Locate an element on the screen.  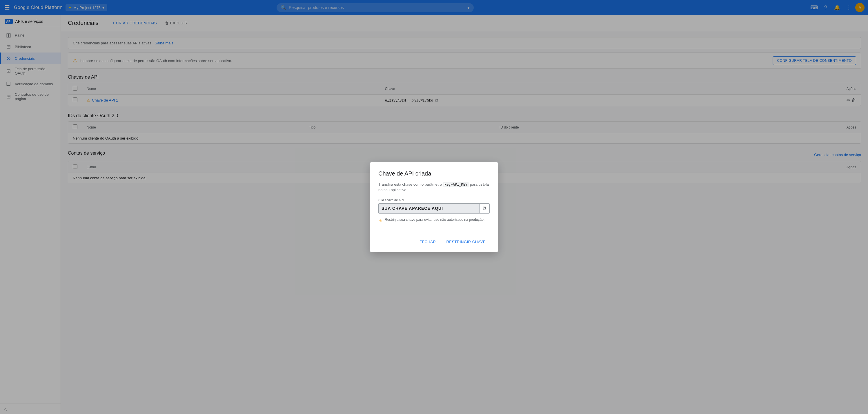
modal-title: Chave de API criada is located at coordinates (434, 174).